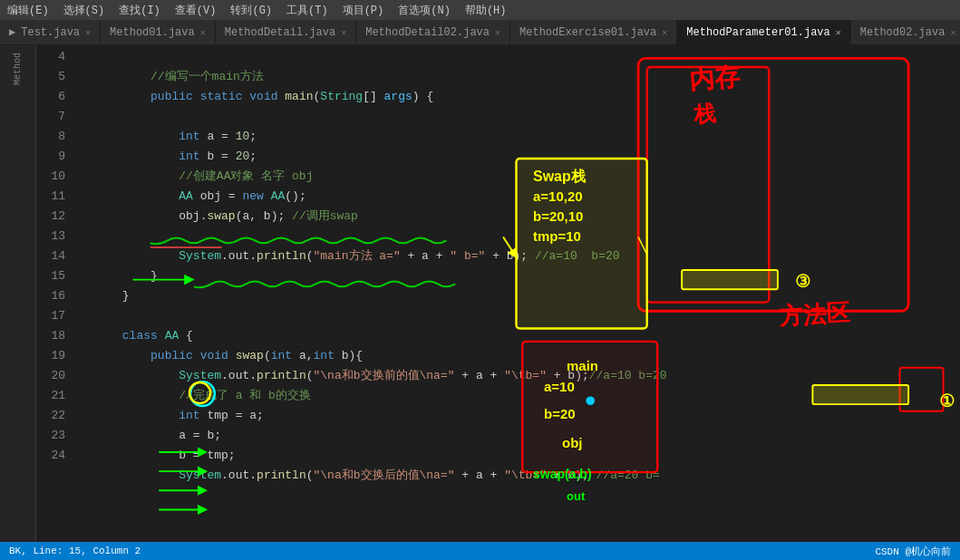 This screenshot has width=960, height=560. I want to click on annot-out: out, so click(576, 497).